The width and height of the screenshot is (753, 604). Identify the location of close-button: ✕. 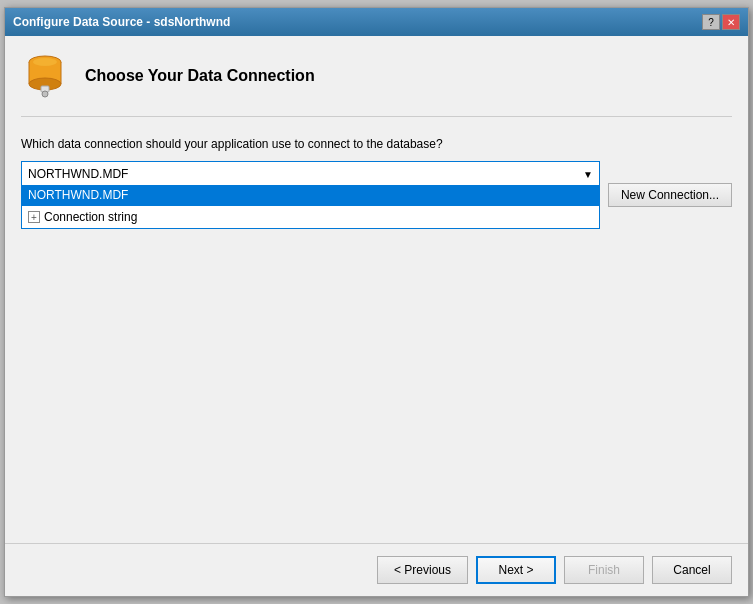
(731, 22).